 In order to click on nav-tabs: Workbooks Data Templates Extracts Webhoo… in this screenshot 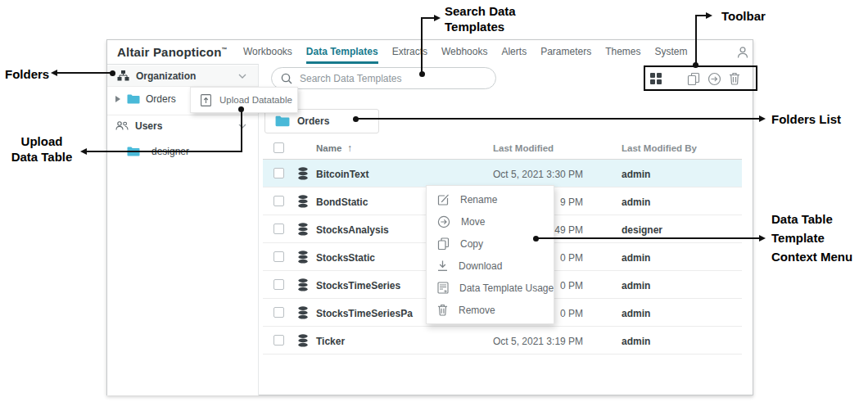, I will do `click(465, 52)`.